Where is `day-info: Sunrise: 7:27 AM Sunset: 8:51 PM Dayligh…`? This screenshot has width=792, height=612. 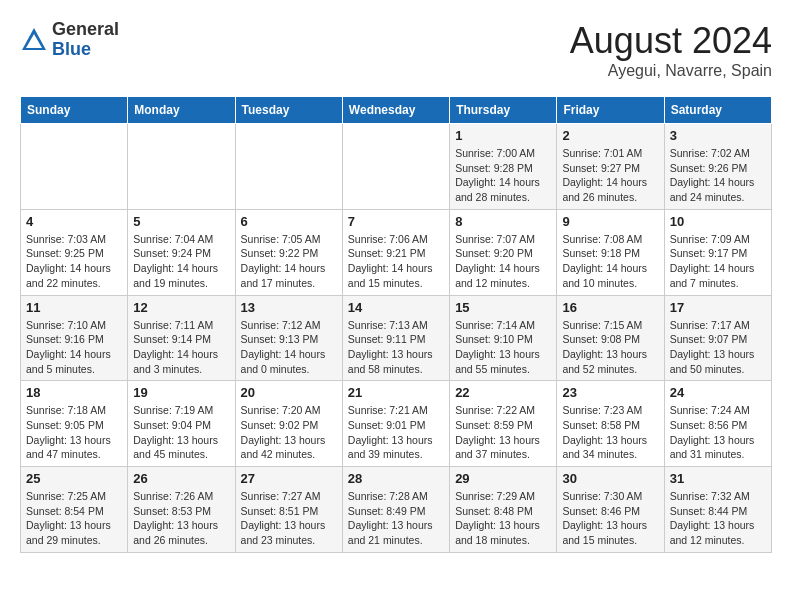 day-info: Sunrise: 7:27 AM Sunset: 8:51 PM Dayligh… is located at coordinates (289, 518).